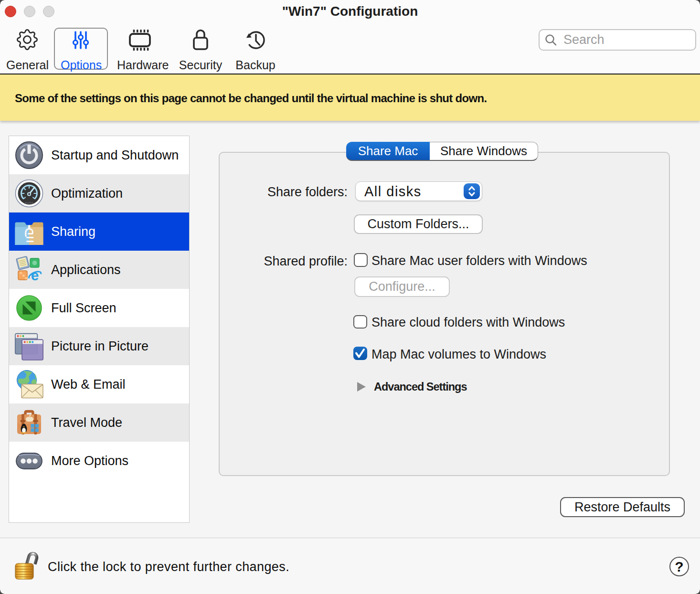  What do you see at coordinates (29, 202) in the screenshot?
I see `svg-text: Parallels` at bounding box center [29, 202].